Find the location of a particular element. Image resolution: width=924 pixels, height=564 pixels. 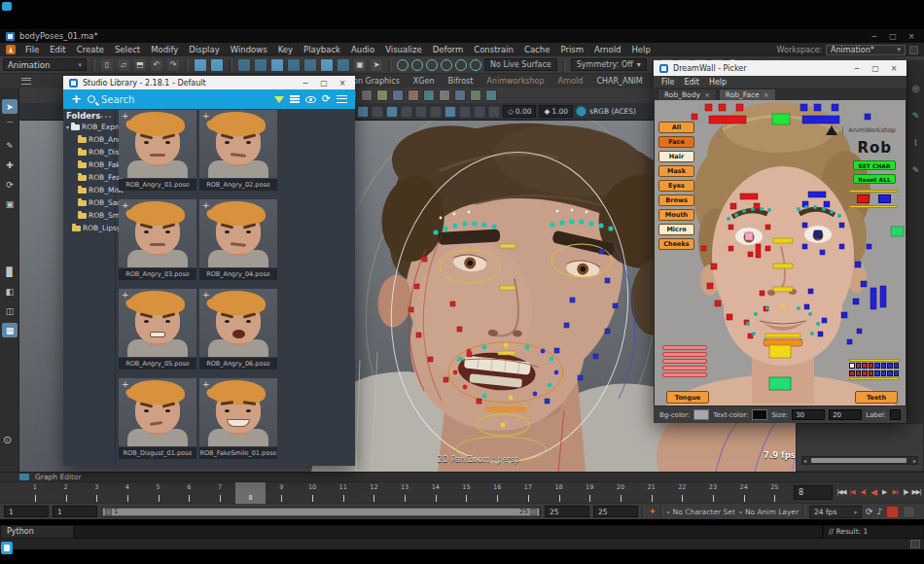

construction-history-icon is located at coordinates (417, 65).